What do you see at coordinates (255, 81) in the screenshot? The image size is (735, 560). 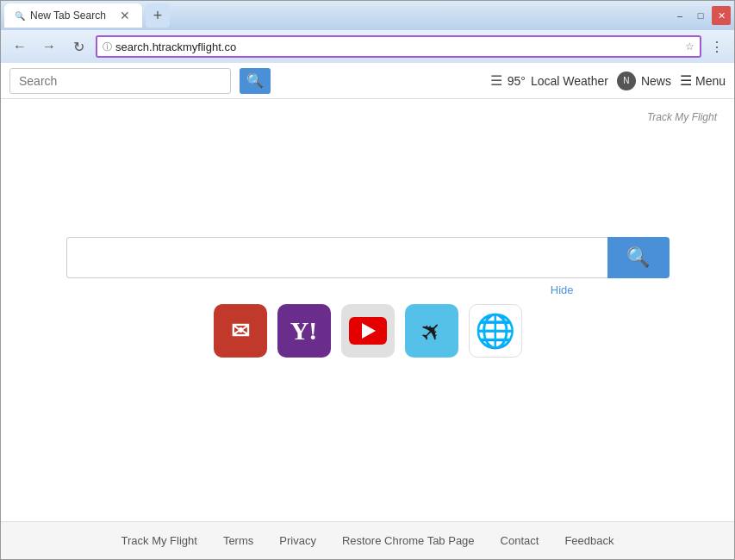 I see `search-icon: 🔍` at bounding box center [255, 81].